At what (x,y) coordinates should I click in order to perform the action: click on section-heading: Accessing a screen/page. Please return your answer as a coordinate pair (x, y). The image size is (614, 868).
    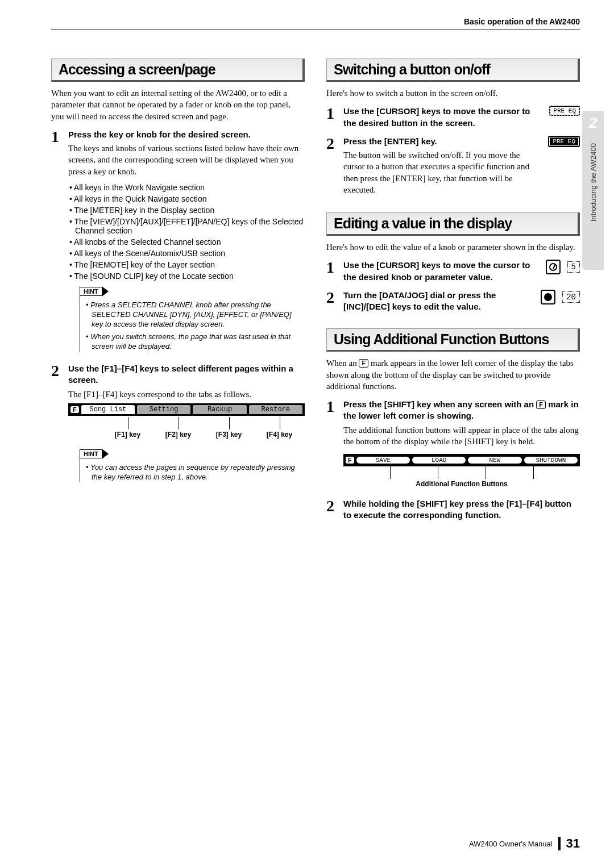
    Looking at the image, I should click on (178, 70).